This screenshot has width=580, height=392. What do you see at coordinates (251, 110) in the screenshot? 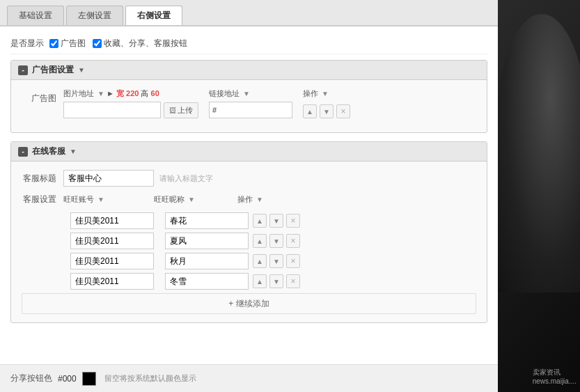
I see `link-url-input` at bounding box center [251, 110].